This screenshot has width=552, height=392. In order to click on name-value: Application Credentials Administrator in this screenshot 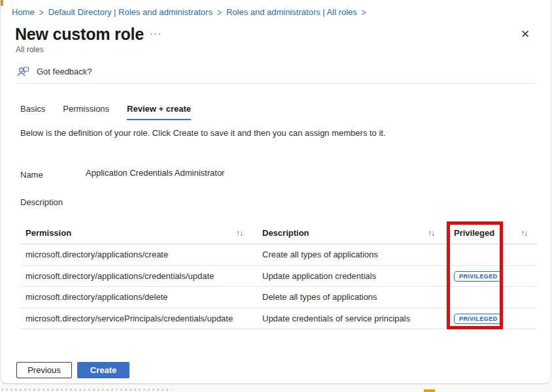, I will do `click(155, 172)`.